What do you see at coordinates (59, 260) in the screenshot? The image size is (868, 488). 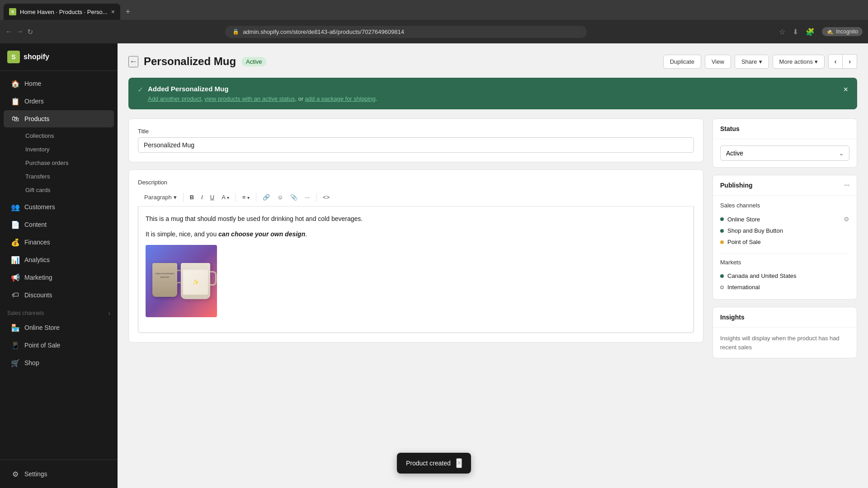 I see `sidebar-item-analytics: 📊 Analytics` at bounding box center [59, 260].